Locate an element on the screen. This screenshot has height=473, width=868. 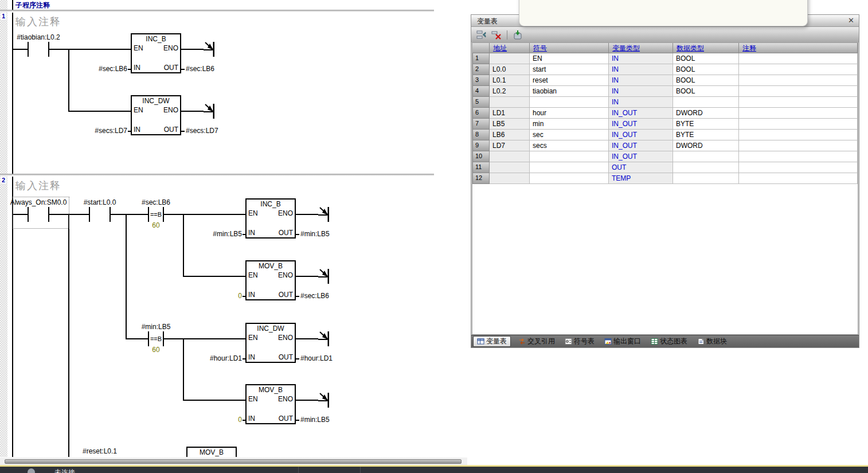
row-number-cell: 12 is located at coordinates (481, 179).